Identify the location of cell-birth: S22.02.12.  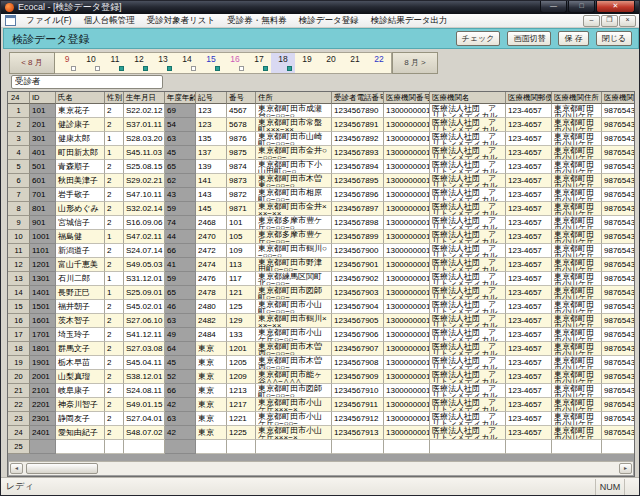
(144, 111).